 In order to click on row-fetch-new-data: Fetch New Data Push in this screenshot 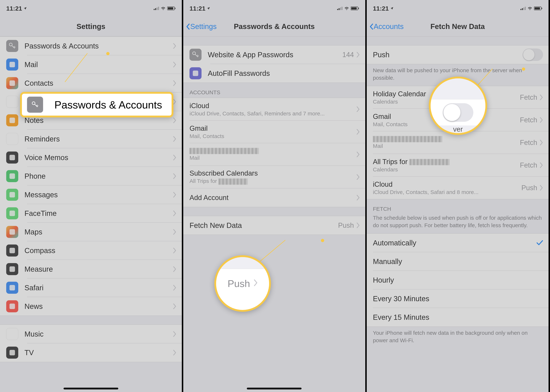, I will do `click(274, 225)`.